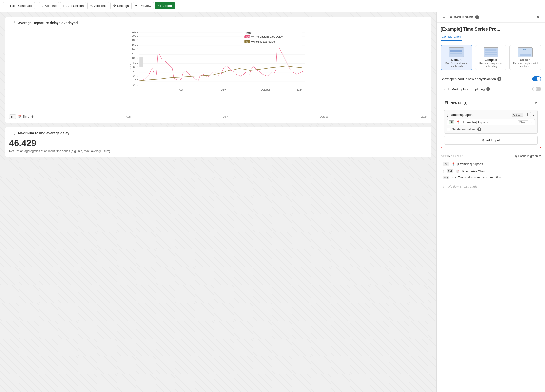  Describe the element at coordinates (218, 142) in the screenshot. I see `metric-card: ⋮⋮ Maximum rolling average delay 46.429 …` at that location.